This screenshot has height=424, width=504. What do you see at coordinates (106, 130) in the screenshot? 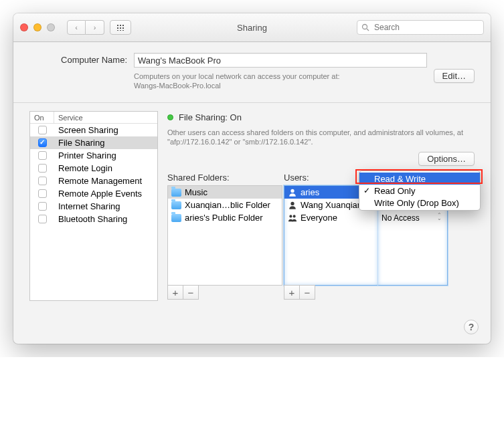
I see `service-label: Screen Sharing` at bounding box center [106, 130].